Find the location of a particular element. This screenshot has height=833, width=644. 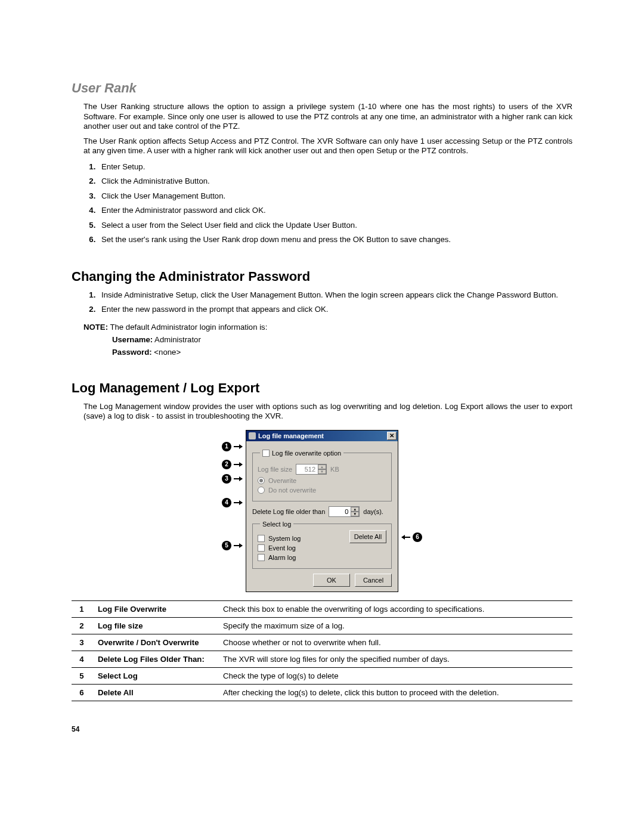

heading-change-admin-password: Changing the Administrator Password is located at coordinates (322, 277).